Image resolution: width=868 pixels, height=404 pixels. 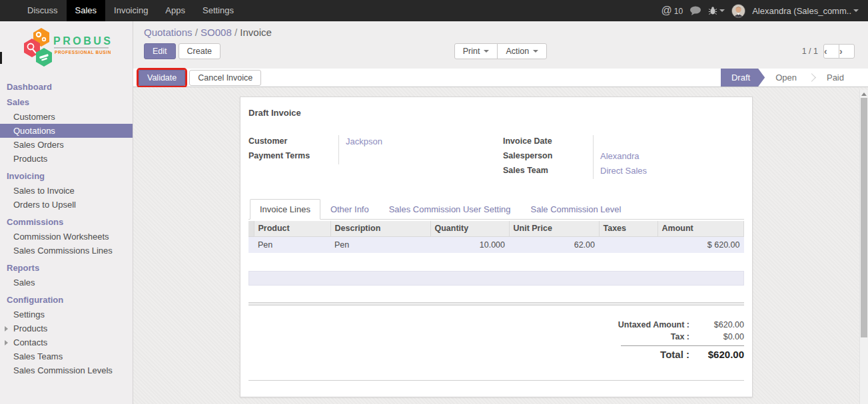 I want to click on action-dropdown: Action, so click(x=522, y=51).